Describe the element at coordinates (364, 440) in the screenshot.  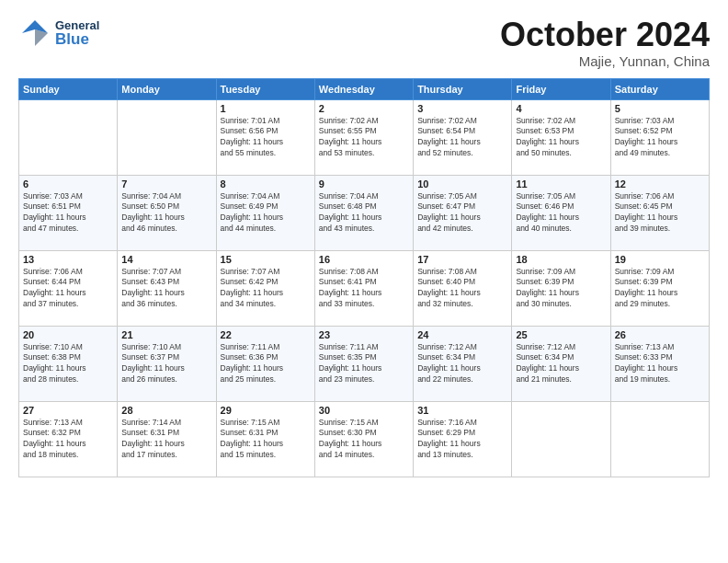
I see `day-info: Sunrise: 7:15 AMSunset: 6:30 PMDaylight:…` at that location.